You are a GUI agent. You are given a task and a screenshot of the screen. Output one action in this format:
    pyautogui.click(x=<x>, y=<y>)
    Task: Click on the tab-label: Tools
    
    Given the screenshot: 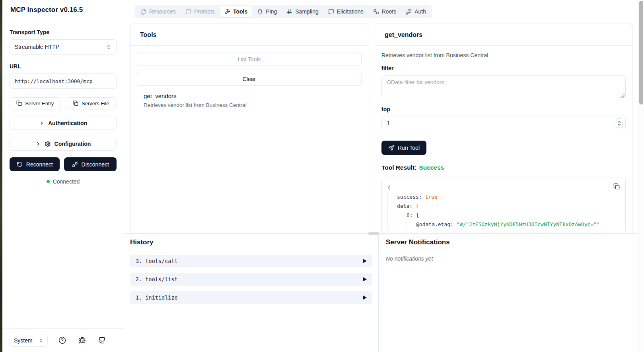 What is the action you would take?
    pyautogui.click(x=240, y=12)
    